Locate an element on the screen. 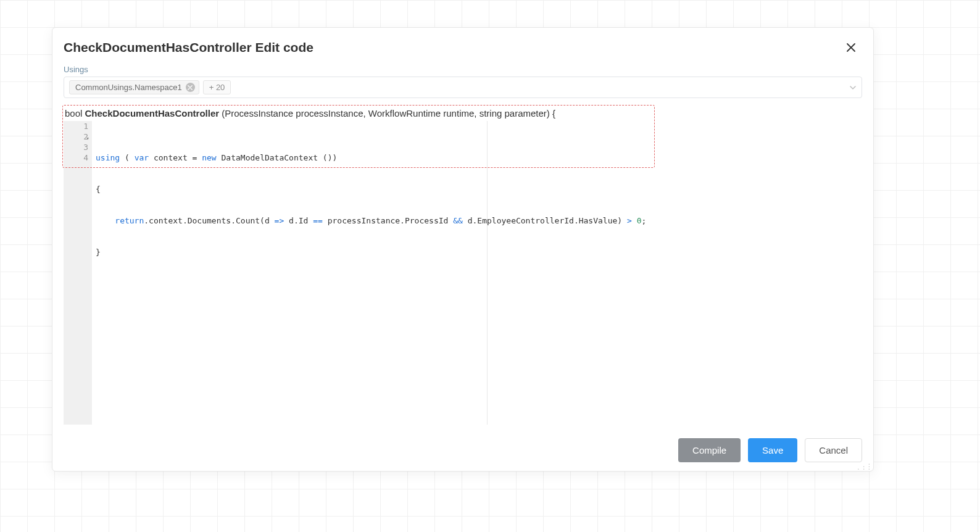  signature-params: (ProcessInstance processInstance, Workfl… is located at coordinates (388, 114).